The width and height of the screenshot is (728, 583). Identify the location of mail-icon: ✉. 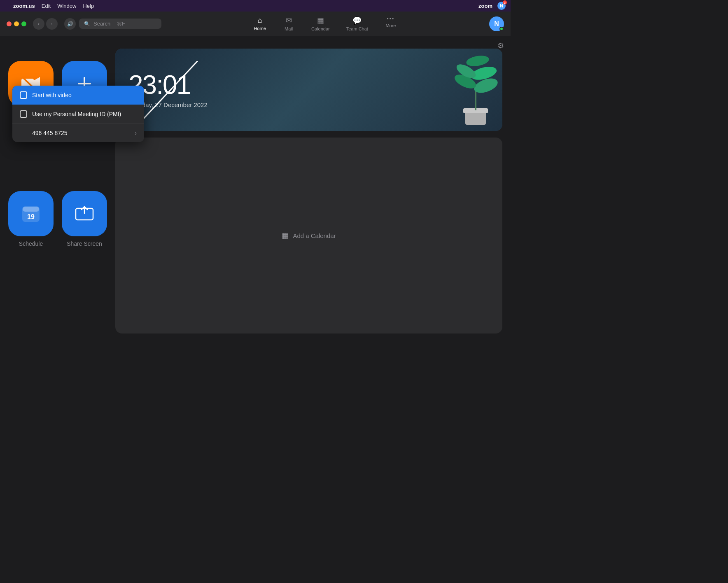
(289, 21).